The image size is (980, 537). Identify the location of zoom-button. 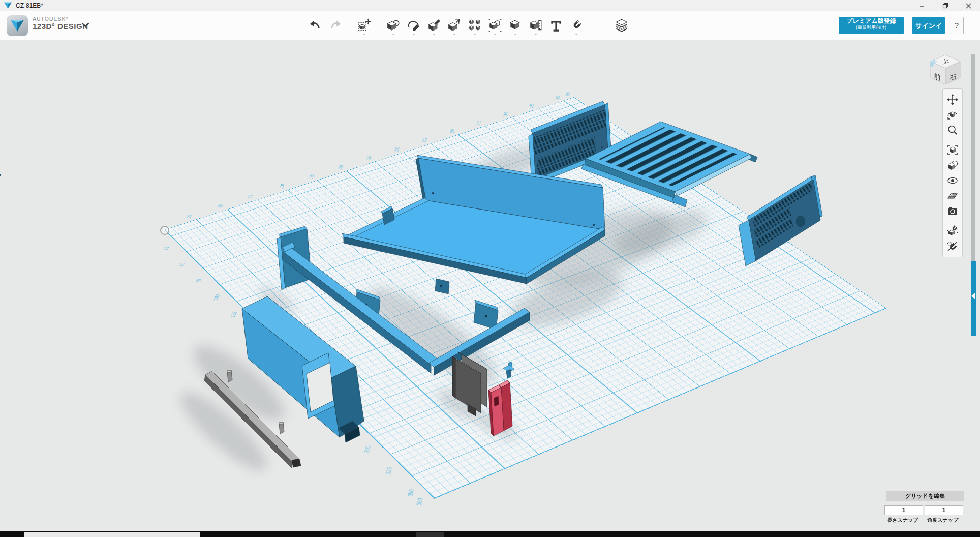
(953, 130).